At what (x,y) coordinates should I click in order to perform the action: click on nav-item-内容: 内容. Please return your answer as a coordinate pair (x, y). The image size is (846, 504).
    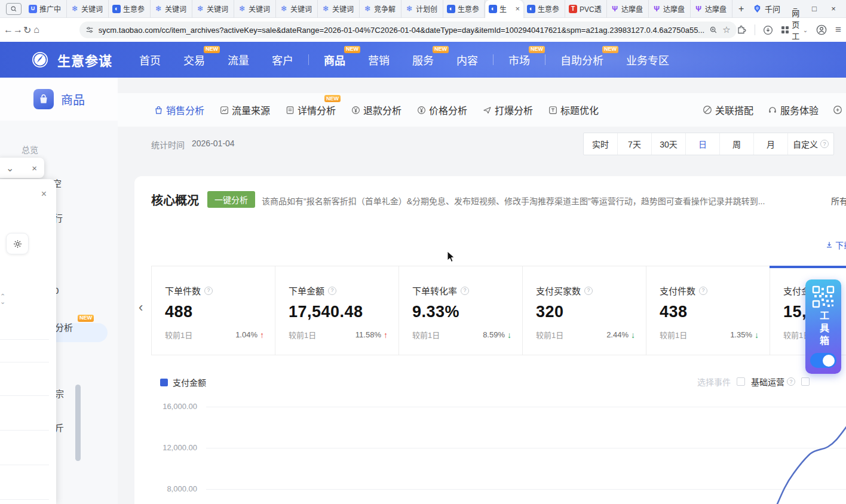
    Looking at the image, I should click on (467, 60).